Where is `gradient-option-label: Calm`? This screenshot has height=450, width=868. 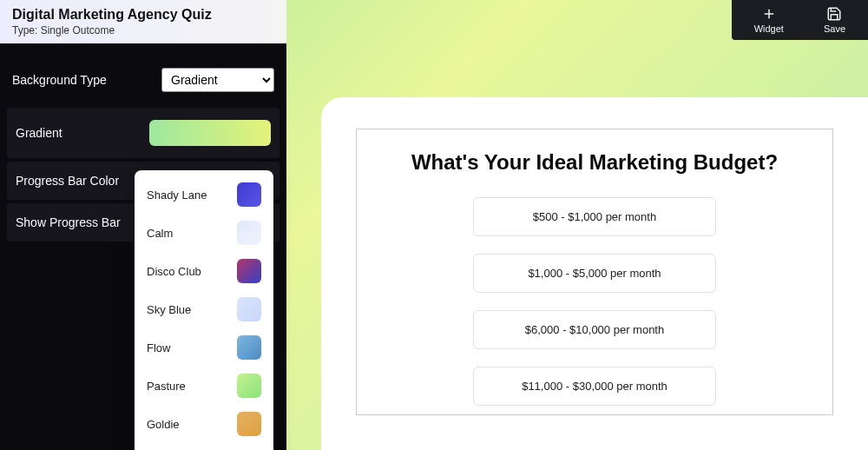
gradient-option-label: Calm is located at coordinates (160, 233).